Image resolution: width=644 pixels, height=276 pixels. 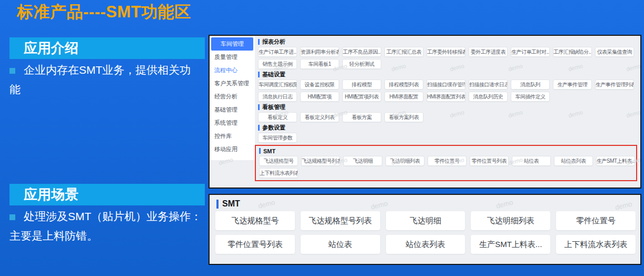 I want to click on sidebar-item-移动应用: 移动应用, so click(x=232, y=150).